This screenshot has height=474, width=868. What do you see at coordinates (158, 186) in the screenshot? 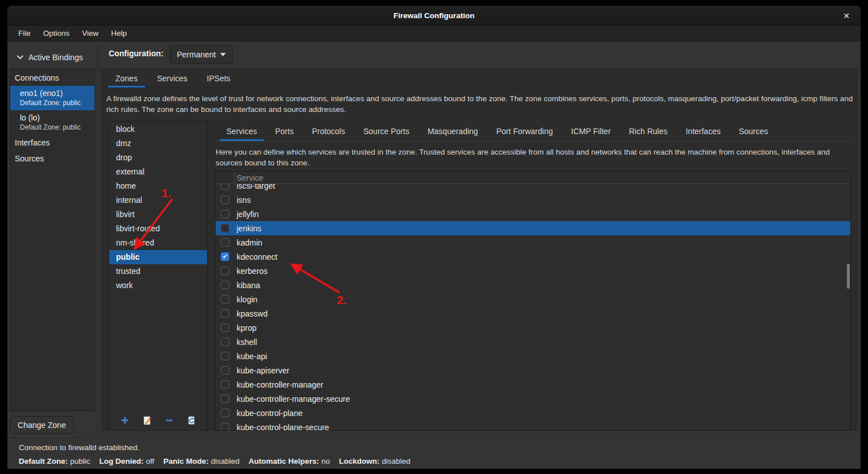
I see `zone-list-item: home` at bounding box center [158, 186].